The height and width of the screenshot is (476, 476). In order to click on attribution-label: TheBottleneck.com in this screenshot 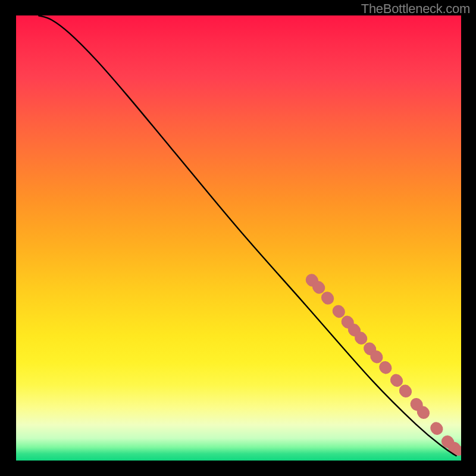, I will do `click(415, 9)`.